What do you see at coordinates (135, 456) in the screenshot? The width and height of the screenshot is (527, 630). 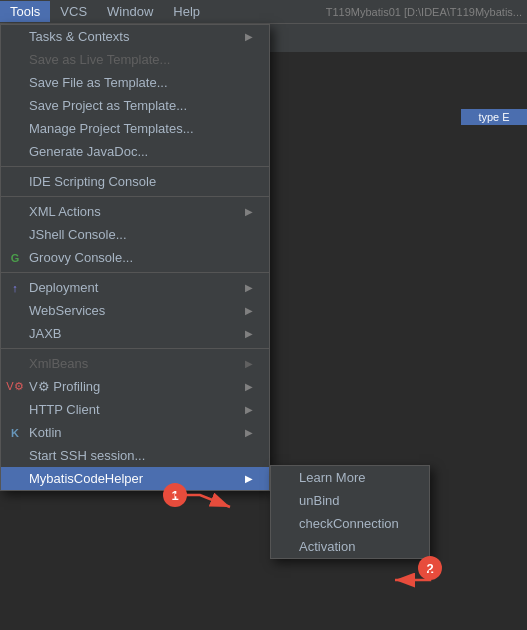 I see `menu-item-ssh: Start SSH session...` at bounding box center [135, 456].